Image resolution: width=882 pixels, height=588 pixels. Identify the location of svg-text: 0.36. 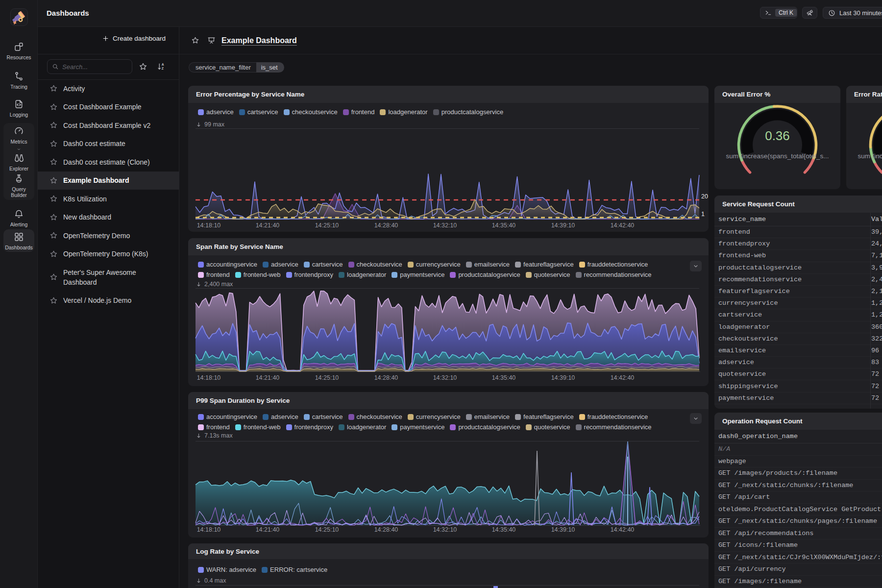
(777, 136).